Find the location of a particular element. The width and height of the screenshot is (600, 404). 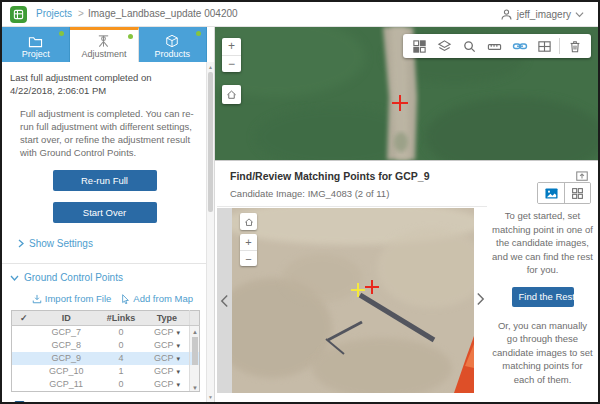

image-zoom-in-button: + is located at coordinates (248, 242).